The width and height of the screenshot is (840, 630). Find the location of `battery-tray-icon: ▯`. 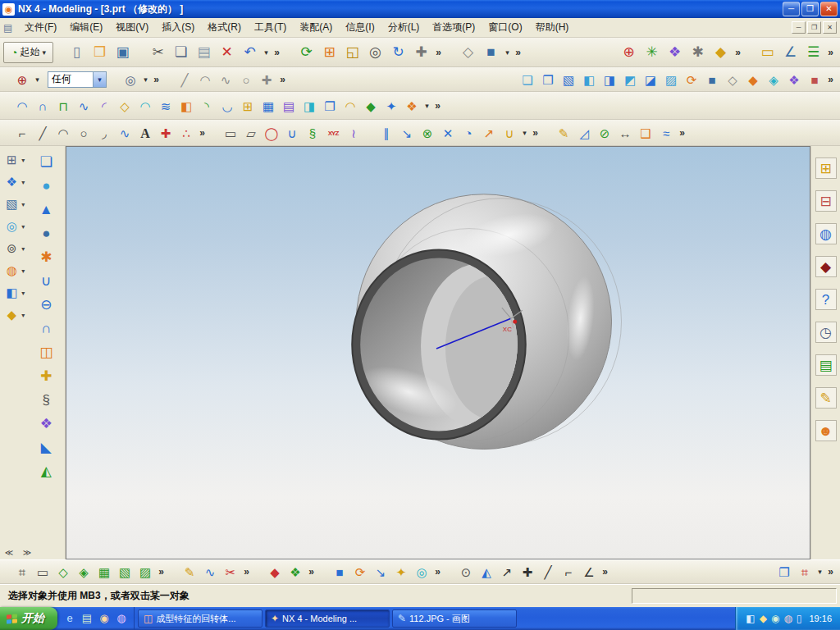

battery-tray-icon: ▯ is located at coordinates (799, 619).